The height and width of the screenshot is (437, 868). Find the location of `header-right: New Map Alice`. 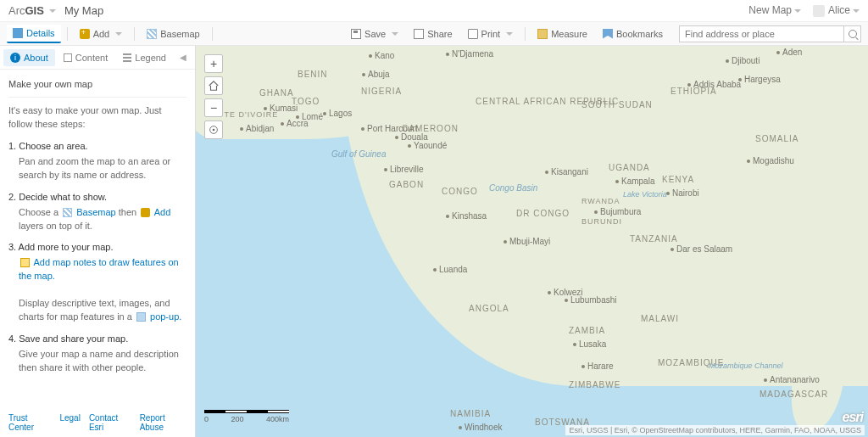

header-right: New Map Alice is located at coordinates (804, 10).